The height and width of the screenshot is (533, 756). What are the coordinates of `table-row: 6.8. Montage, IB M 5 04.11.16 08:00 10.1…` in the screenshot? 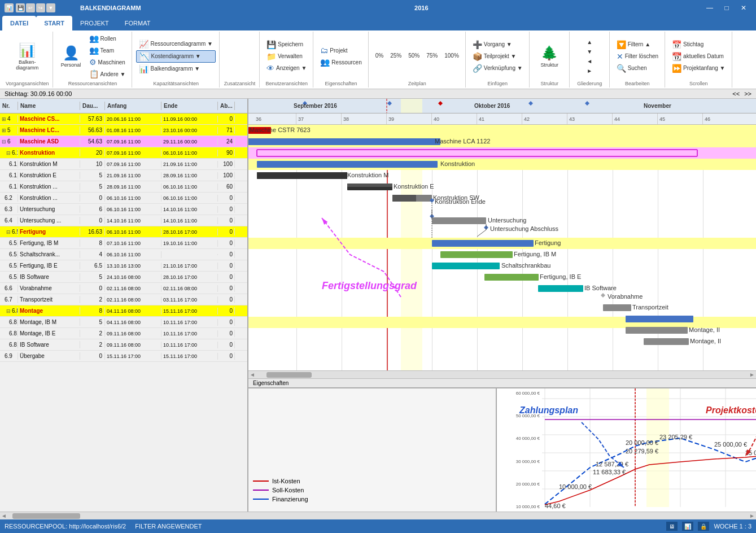 It's located at (124, 322).